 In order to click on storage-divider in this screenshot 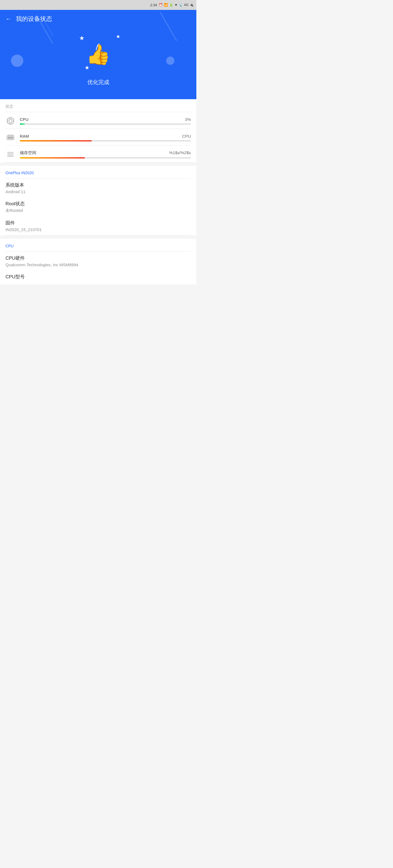, I will do `click(98, 162)`.